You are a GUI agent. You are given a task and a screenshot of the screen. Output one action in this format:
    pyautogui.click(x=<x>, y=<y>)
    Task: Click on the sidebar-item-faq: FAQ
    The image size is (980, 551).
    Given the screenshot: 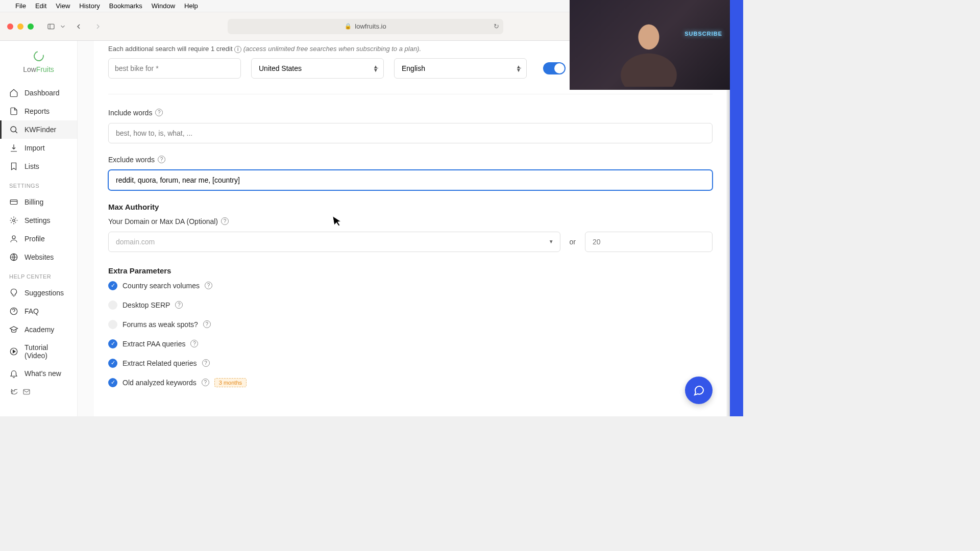 What is the action you would take?
    pyautogui.click(x=39, y=311)
    